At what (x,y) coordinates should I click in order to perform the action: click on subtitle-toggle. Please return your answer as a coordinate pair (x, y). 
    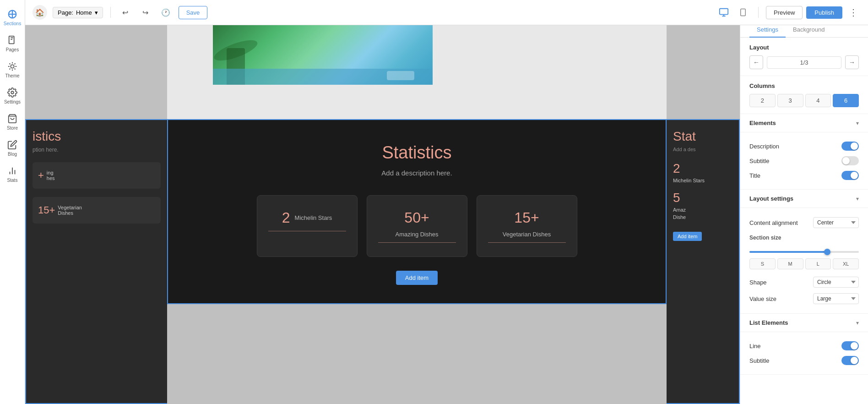
    Looking at the image, I should click on (850, 161).